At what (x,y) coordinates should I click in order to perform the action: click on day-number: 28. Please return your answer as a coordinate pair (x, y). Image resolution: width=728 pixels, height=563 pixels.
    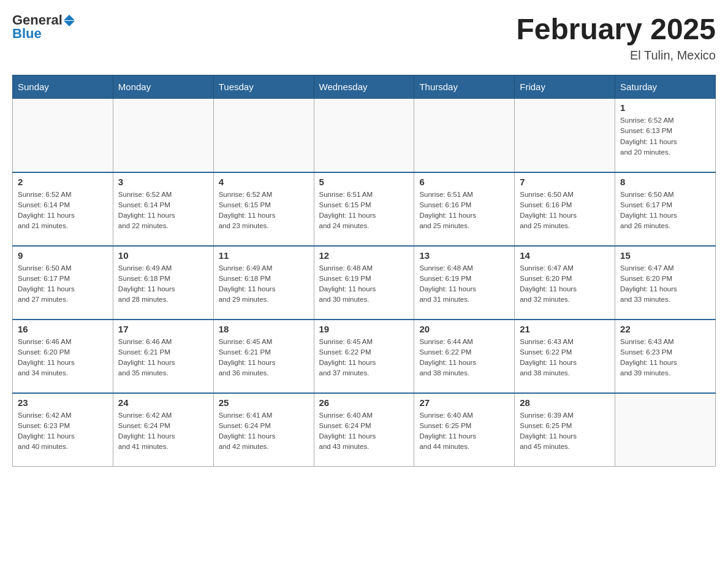
    Looking at the image, I should click on (565, 402).